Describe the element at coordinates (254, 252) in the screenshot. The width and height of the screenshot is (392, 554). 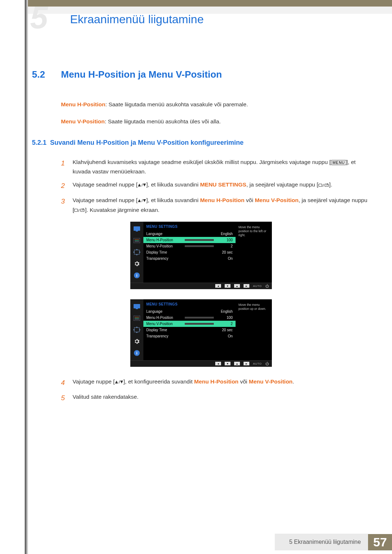
I see `osd-help-text: Move the menu position to the left or ri…` at that location.